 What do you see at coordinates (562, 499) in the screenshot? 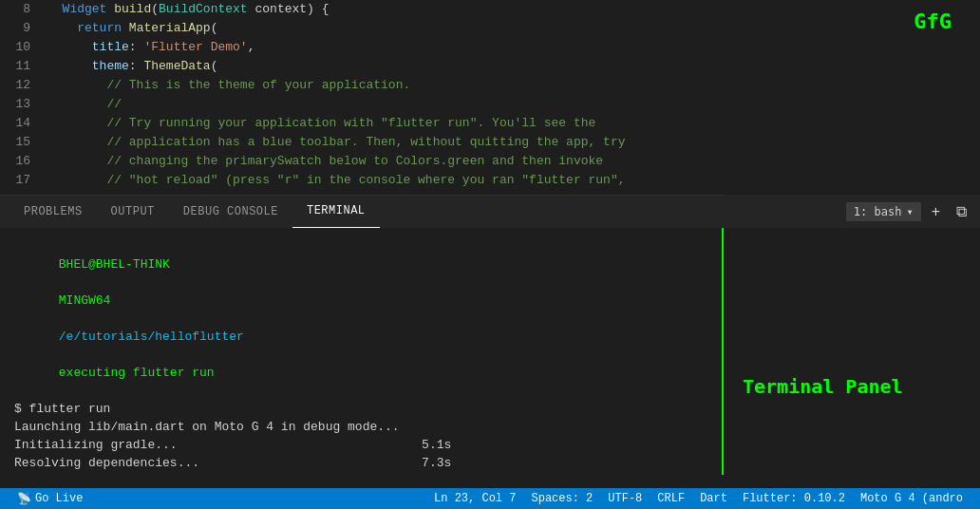
I see `spaces-label: Spaces: 2` at bounding box center [562, 499].